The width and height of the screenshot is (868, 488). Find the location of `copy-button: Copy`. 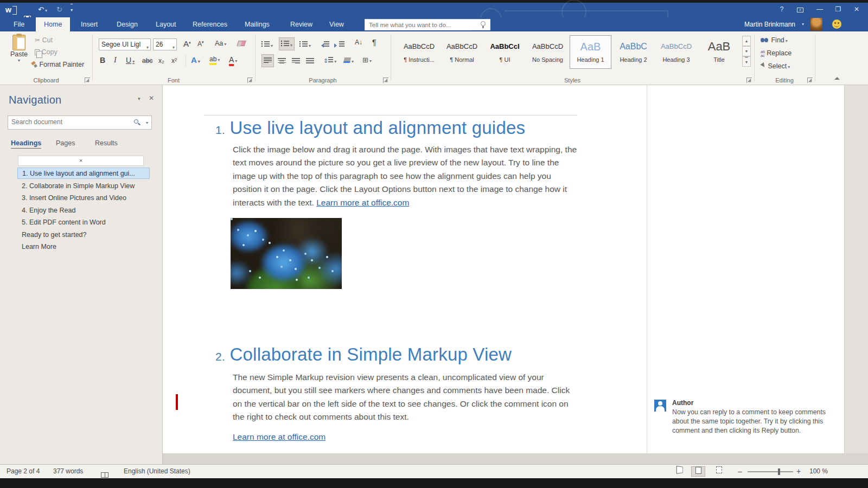

copy-button: Copy is located at coordinates (46, 52).